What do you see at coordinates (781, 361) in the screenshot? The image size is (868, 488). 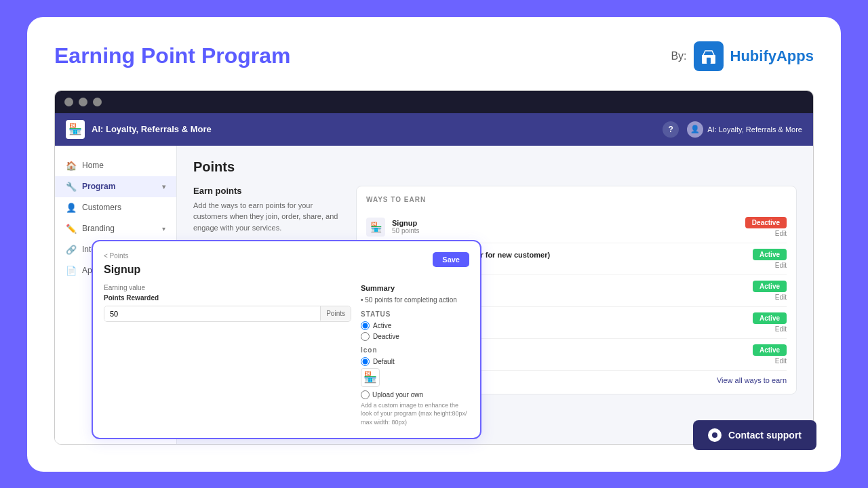 I see `follow-instagram-edit-link: Edit` at bounding box center [781, 361].